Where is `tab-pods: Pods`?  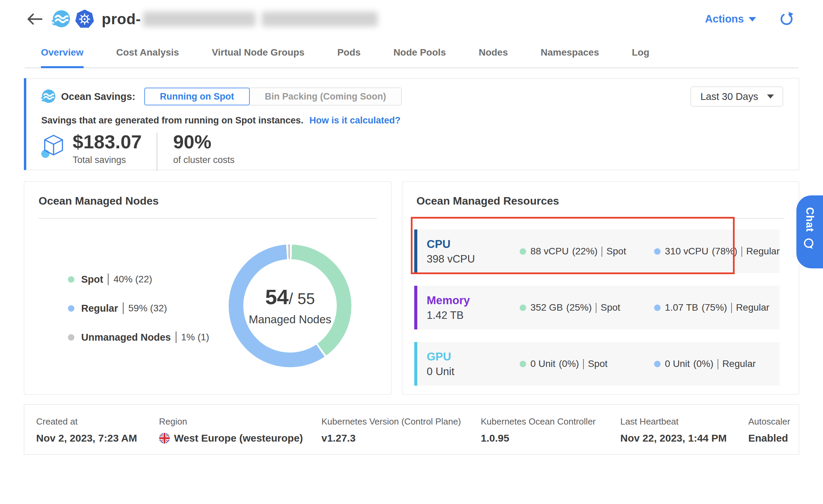
tab-pods: Pods is located at coordinates (349, 53).